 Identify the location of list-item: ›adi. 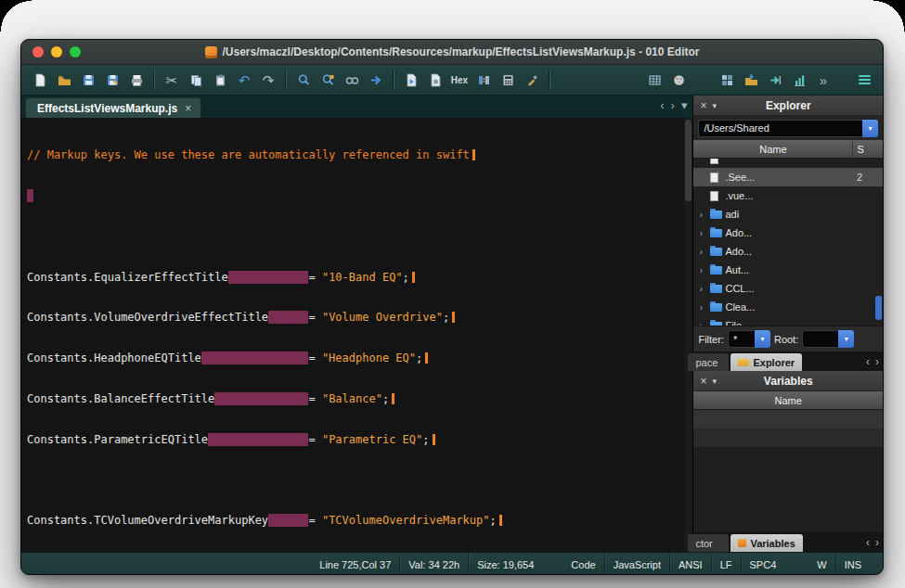
(788, 214).